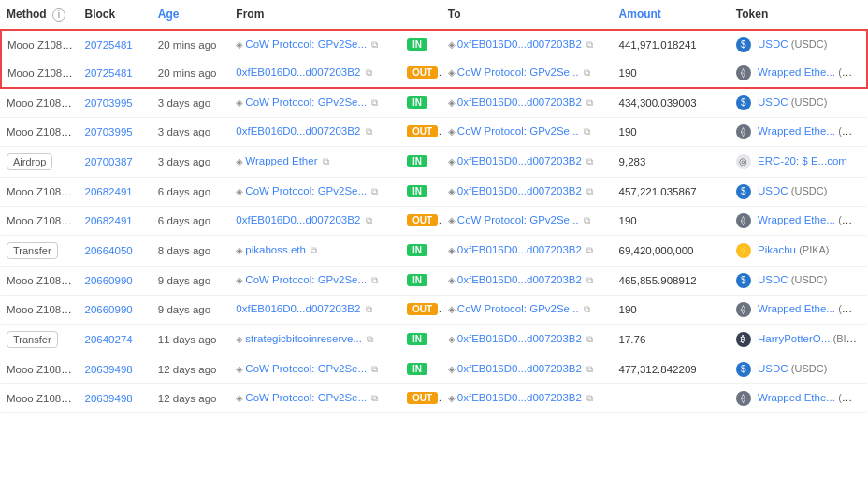  What do you see at coordinates (417, 339) in the screenshot?
I see `direction-badge: IN` at bounding box center [417, 339].